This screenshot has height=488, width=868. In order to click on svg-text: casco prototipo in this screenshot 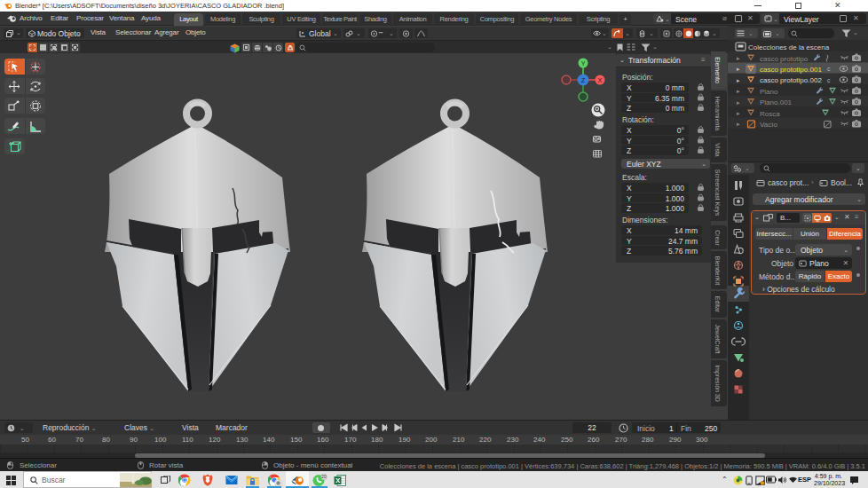, I will do `click(785, 59)`.